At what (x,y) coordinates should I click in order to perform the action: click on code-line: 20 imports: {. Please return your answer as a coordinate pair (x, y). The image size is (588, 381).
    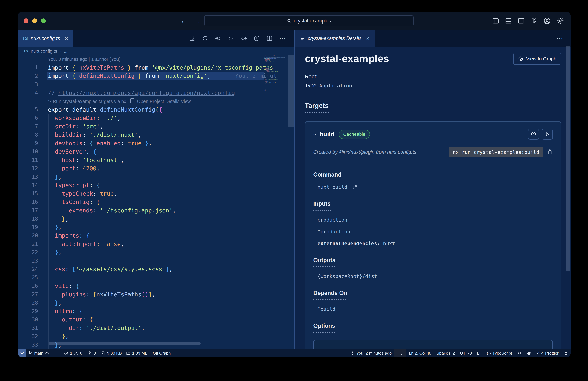
    Looking at the image, I should click on (156, 236).